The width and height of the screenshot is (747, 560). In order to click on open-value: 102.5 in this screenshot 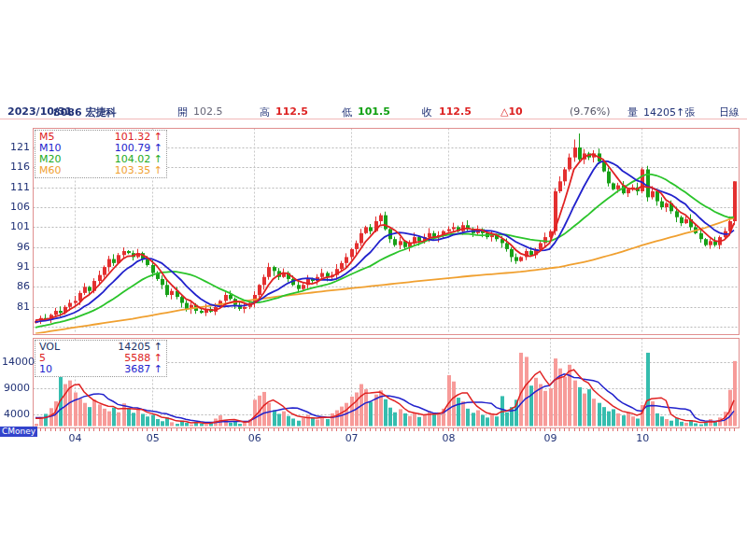, I will do `click(208, 112)`.